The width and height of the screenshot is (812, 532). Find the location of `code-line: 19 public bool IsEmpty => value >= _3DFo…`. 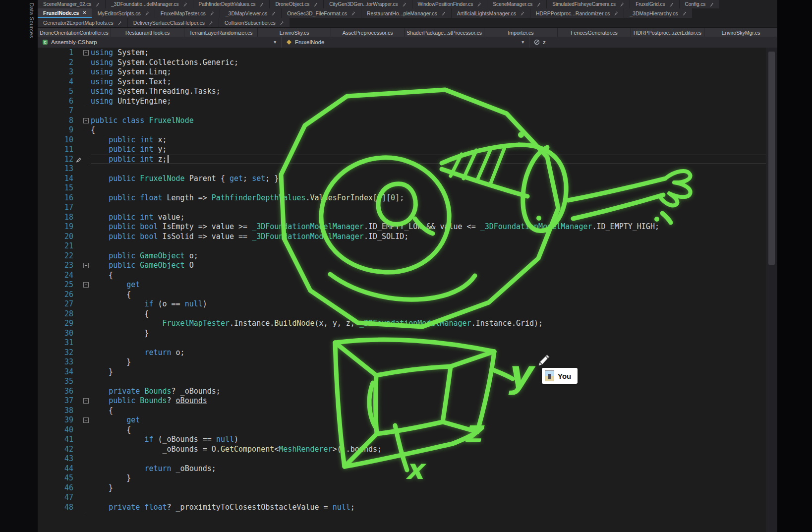

code-line: 19 public bool IsEmpty => value >= _3DFo… is located at coordinates (402, 227).